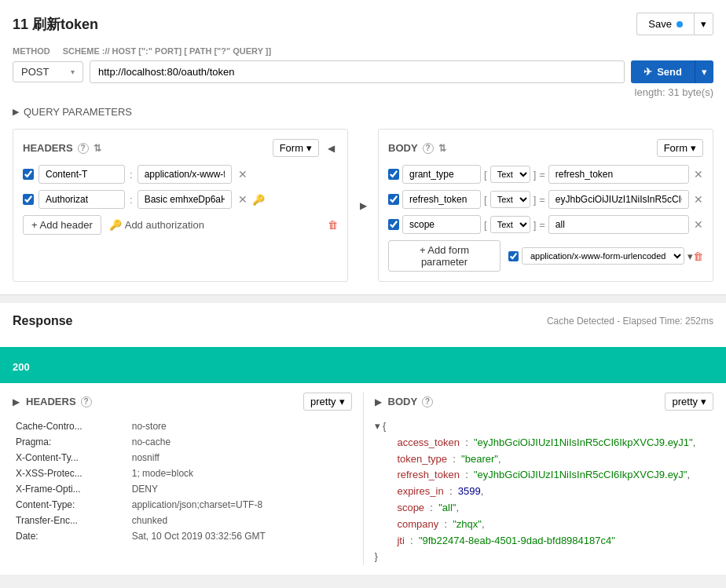  What do you see at coordinates (185, 174) in the screenshot?
I see `header-row-1-value` at bounding box center [185, 174].